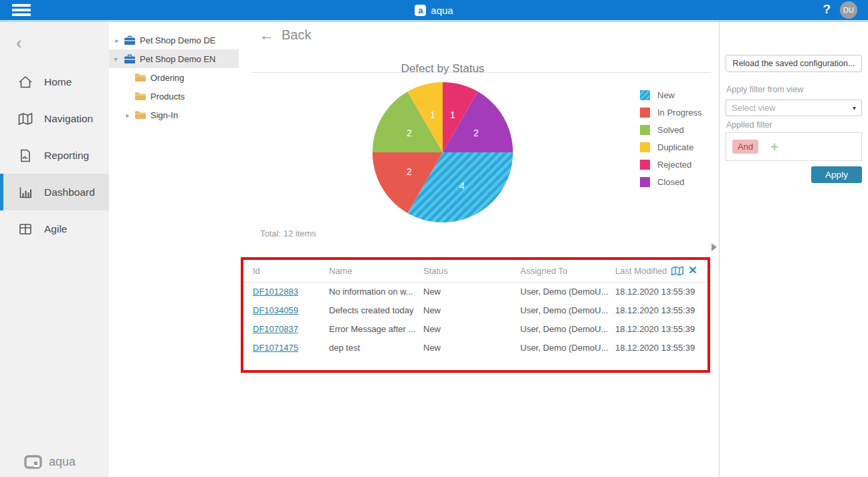 The width and height of the screenshot is (868, 477). What do you see at coordinates (70, 192) in the screenshot?
I see `sidebar-item-label: Dashboard` at bounding box center [70, 192].